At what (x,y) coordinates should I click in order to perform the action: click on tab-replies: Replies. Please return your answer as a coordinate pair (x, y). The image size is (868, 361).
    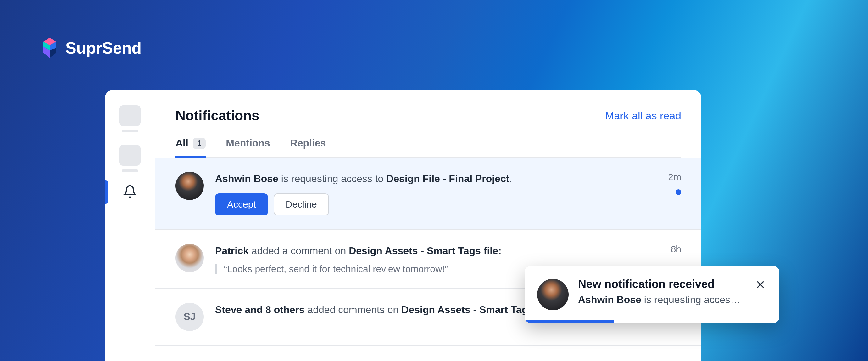
    Looking at the image, I should click on (308, 148).